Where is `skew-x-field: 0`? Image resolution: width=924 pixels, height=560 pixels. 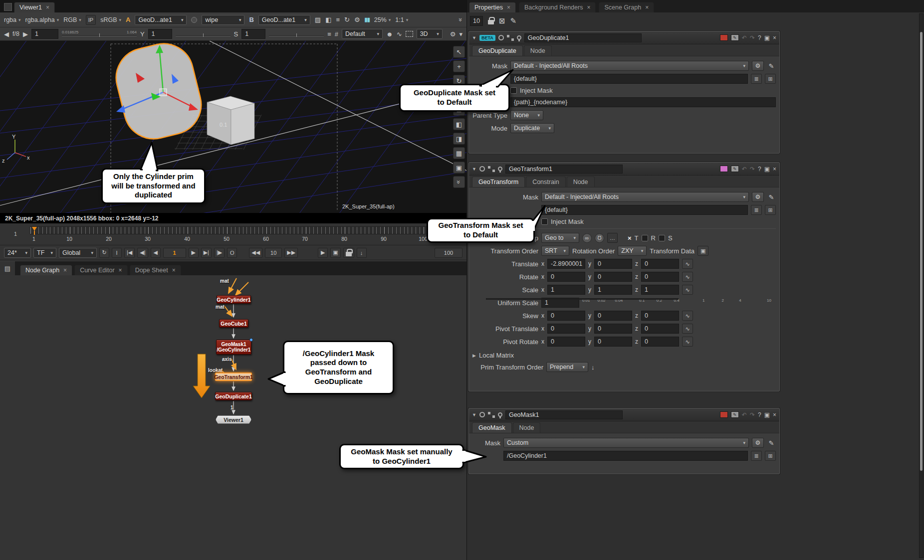 skew-x-field: 0 is located at coordinates (566, 316).